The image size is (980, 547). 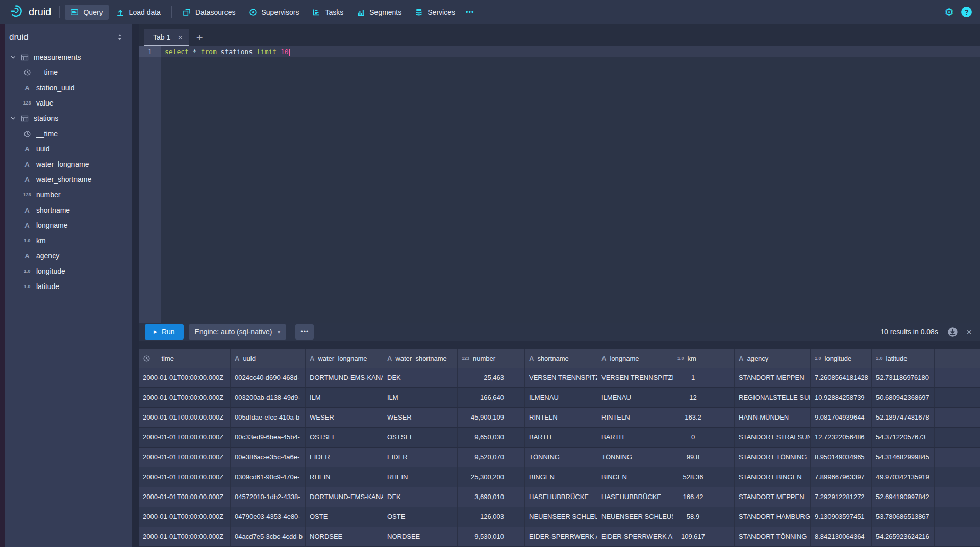 I want to click on tree-item-uuid: Auuid, so click(x=68, y=149).